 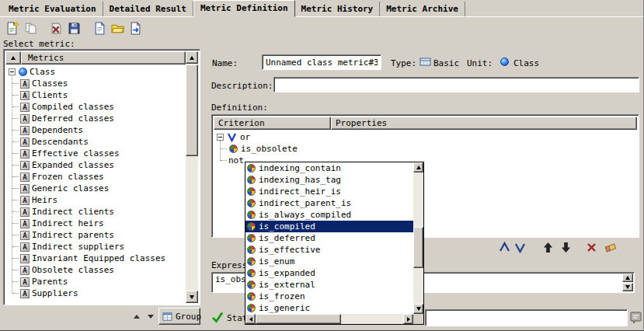 What do you see at coordinates (418, 247) in the screenshot?
I see `dropdown-scrollbar-thumb` at bounding box center [418, 247].